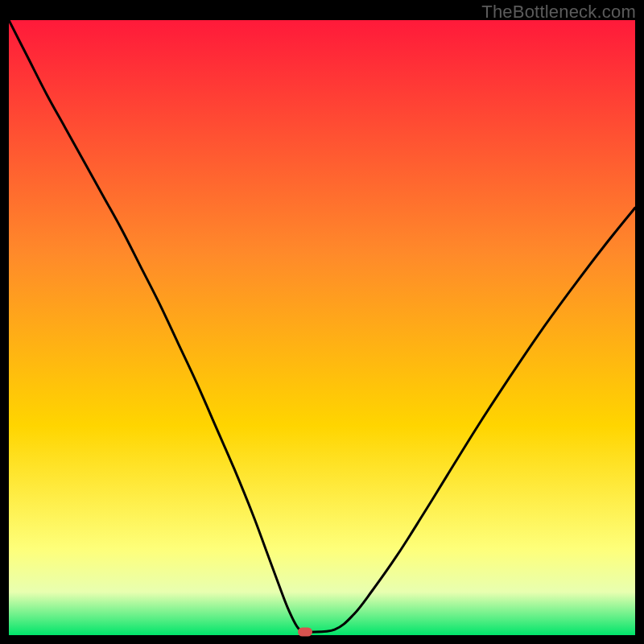 The width and height of the screenshot is (644, 644). Describe the element at coordinates (305, 633) in the screenshot. I see `optimum-marker` at that location.